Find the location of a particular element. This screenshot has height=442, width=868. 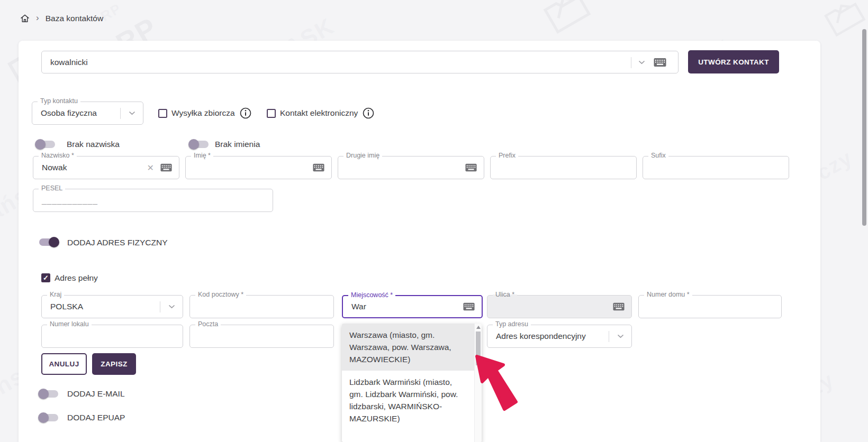

prefix-label: Prefix is located at coordinates (507, 155).